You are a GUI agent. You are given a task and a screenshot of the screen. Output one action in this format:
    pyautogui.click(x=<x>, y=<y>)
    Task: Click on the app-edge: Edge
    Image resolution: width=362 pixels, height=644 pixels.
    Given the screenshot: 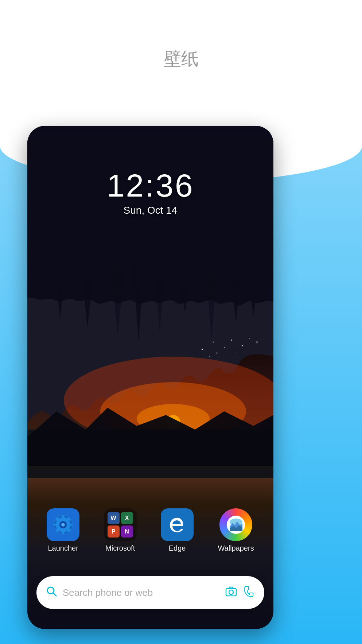 What is the action you would take?
    pyautogui.click(x=177, y=530)
    